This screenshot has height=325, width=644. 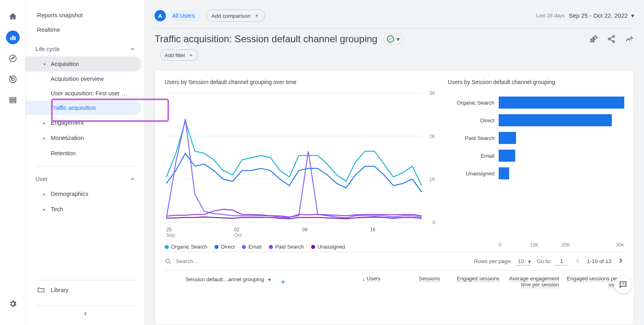 I want to click on dimension-label: Session default…annel grouping, so click(x=225, y=279).